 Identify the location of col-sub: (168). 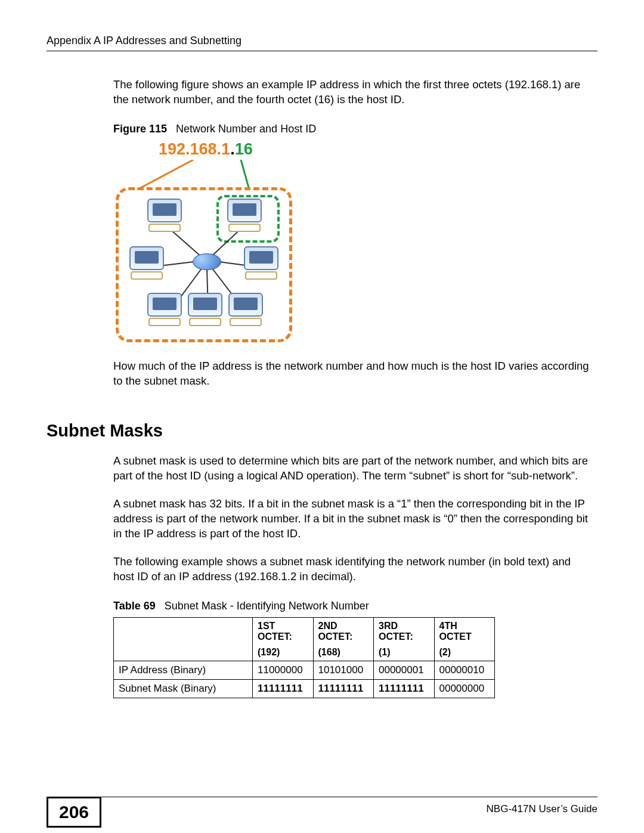
(343, 652).